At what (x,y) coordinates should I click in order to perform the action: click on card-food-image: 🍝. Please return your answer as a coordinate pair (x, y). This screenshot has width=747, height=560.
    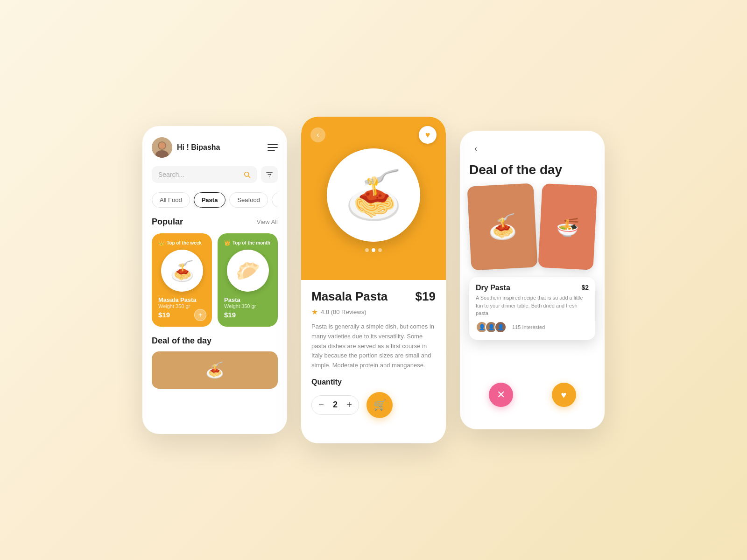
    Looking at the image, I should click on (182, 271).